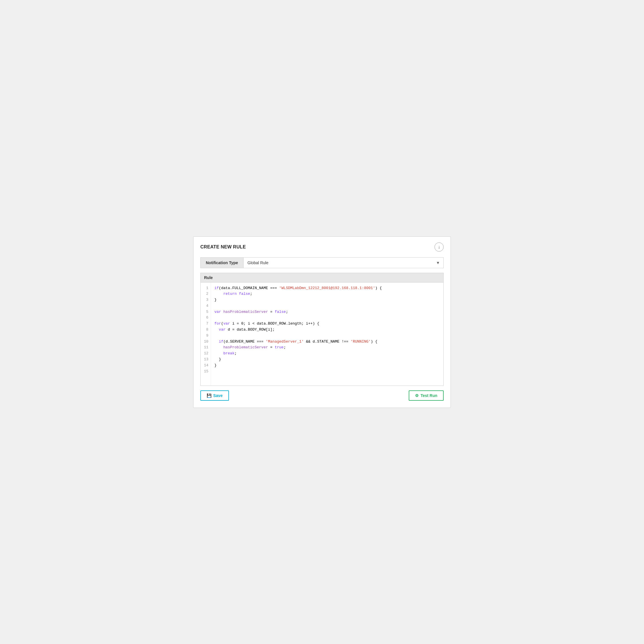 The width and height of the screenshot is (644, 644). What do you see at coordinates (206, 348) in the screenshot?
I see `line-number: 11` at bounding box center [206, 348].